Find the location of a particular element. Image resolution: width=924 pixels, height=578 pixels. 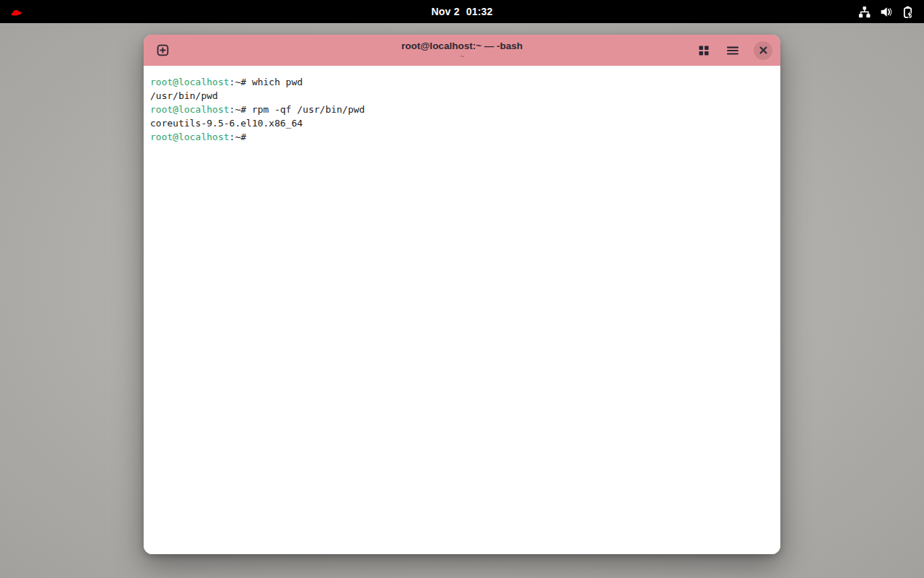

close-icon is located at coordinates (764, 51).